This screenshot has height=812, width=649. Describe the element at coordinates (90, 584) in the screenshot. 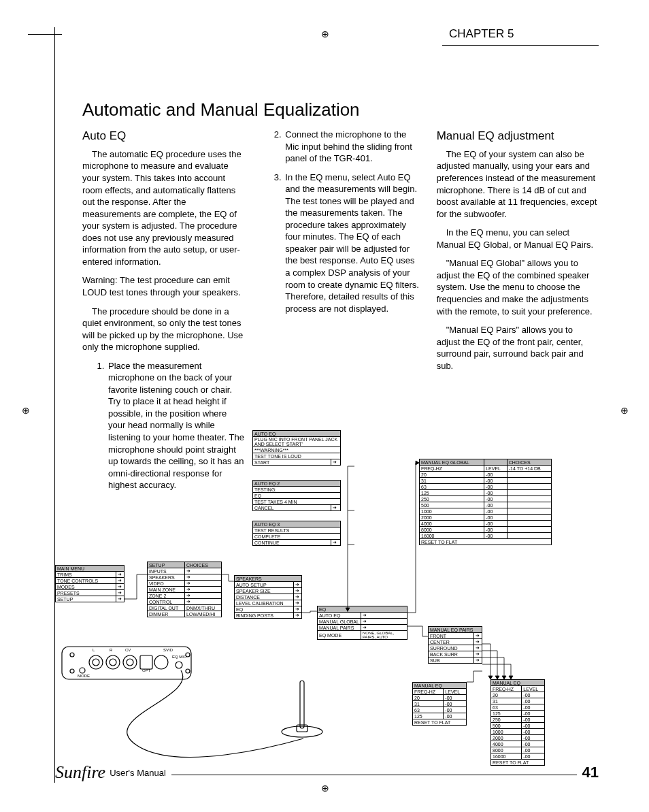

I see `menu-main: MAIN MENU TRIMS TONE CONTROLS MODES PRES…` at that location.